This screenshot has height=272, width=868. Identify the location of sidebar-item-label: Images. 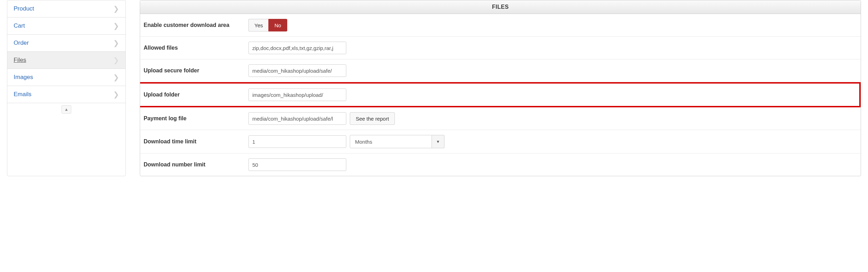
(23, 77).